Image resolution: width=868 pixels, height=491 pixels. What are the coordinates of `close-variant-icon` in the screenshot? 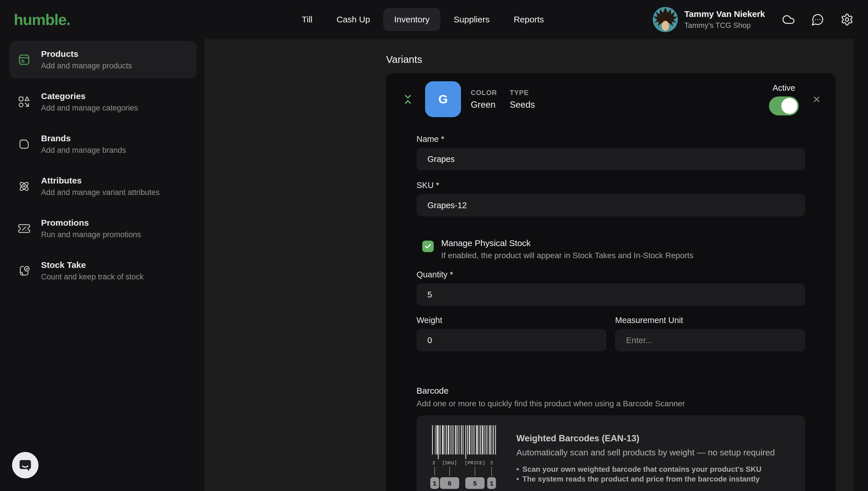 It's located at (816, 99).